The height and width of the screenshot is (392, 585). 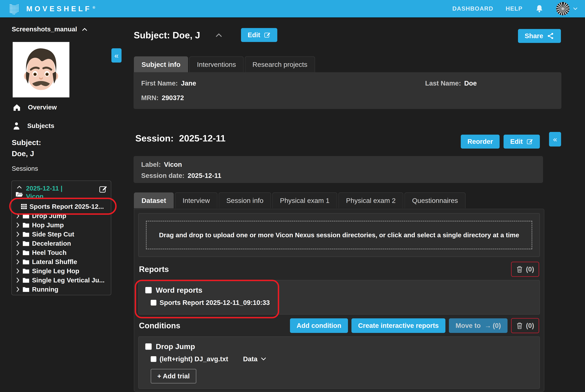 I want to click on sidebar-collapse-button: «, so click(x=117, y=56).